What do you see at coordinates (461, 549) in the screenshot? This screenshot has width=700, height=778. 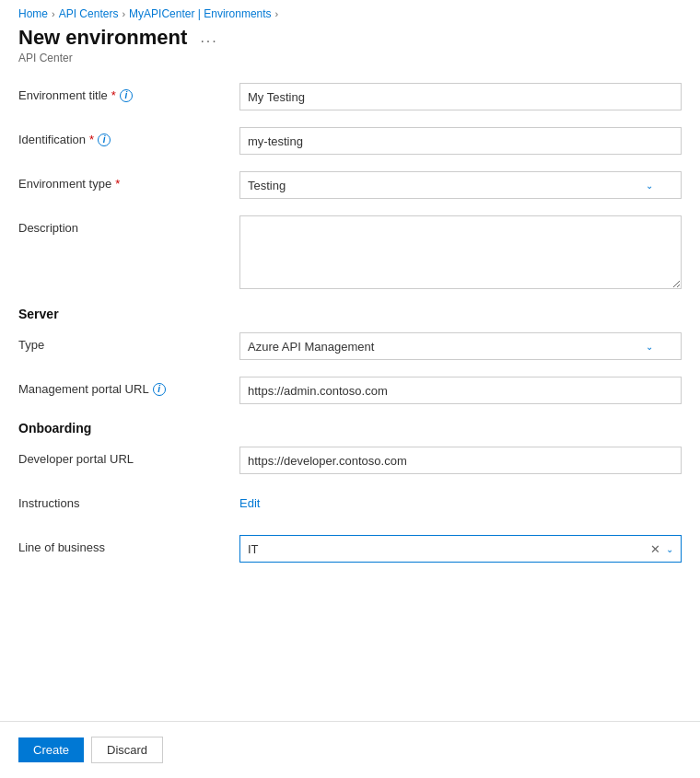 I see `lob-input-wrapper: IT ✕ ⌄` at bounding box center [461, 549].